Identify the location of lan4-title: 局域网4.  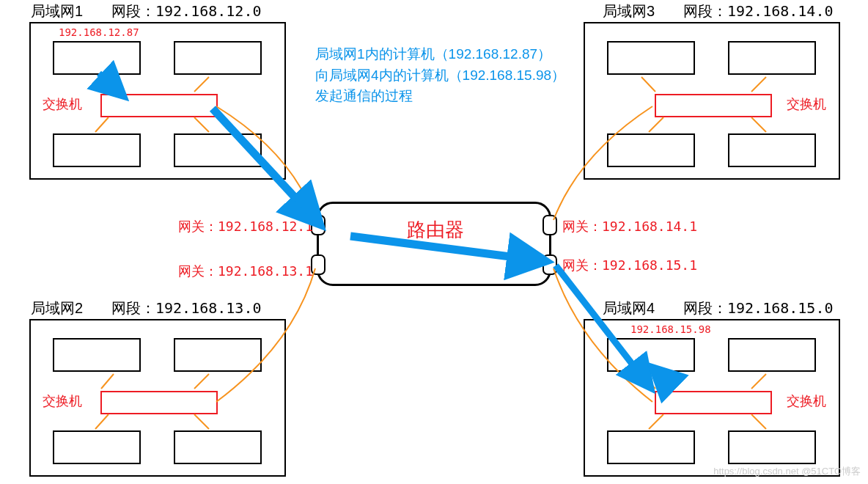
(629, 308).